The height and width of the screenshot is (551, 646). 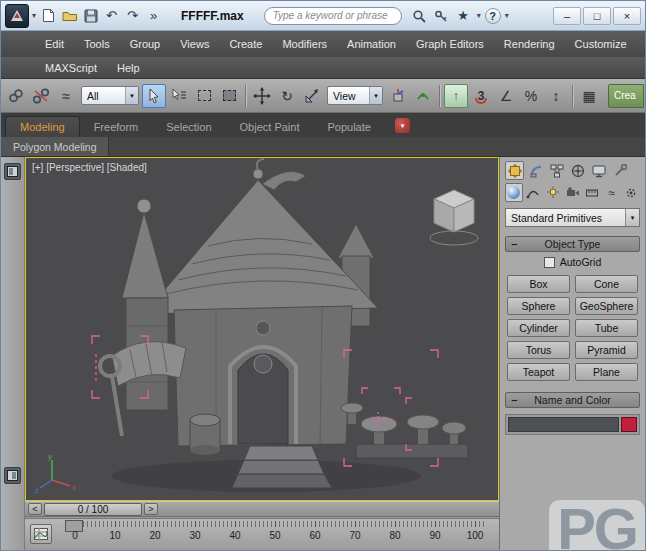 What do you see at coordinates (355, 96) in the screenshot?
I see `reference-coordinate-dropdown: View ▾` at bounding box center [355, 96].